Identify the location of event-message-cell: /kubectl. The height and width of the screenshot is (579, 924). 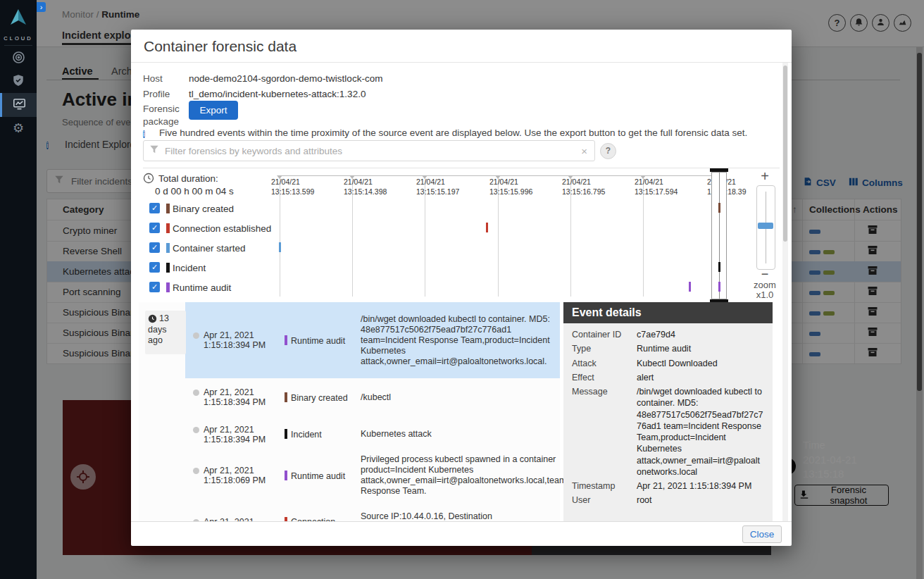
(461, 397).